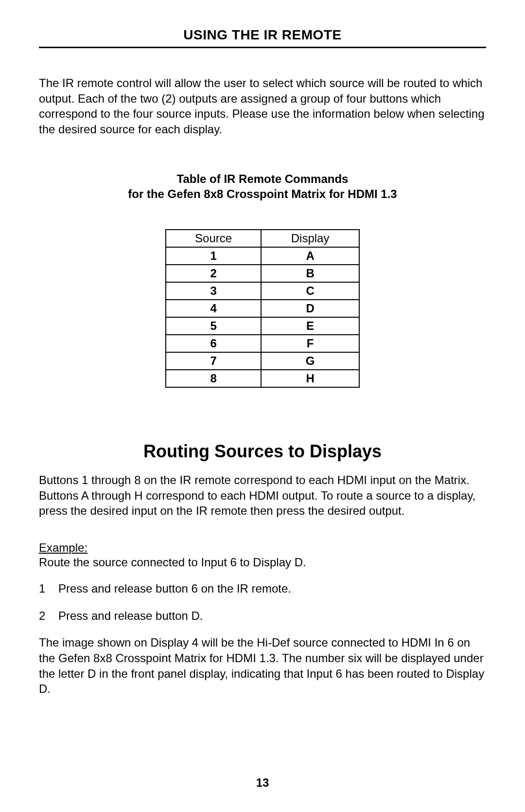  I want to click on example-steps: 1 Press and release button 6 on the IR r…, so click(262, 602).